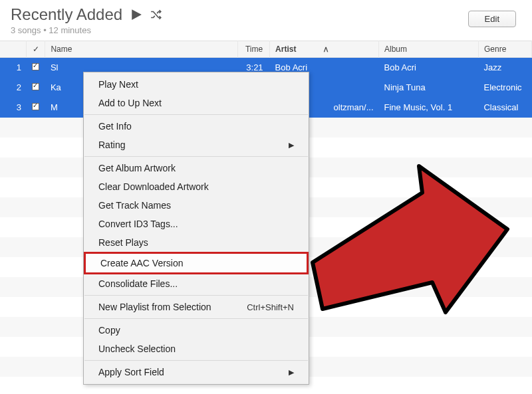 This screenshot has height=394, width=532. Describe the element at coordinates (492, 19) in the screenshot. I see `edit-button: Edit` at that location.